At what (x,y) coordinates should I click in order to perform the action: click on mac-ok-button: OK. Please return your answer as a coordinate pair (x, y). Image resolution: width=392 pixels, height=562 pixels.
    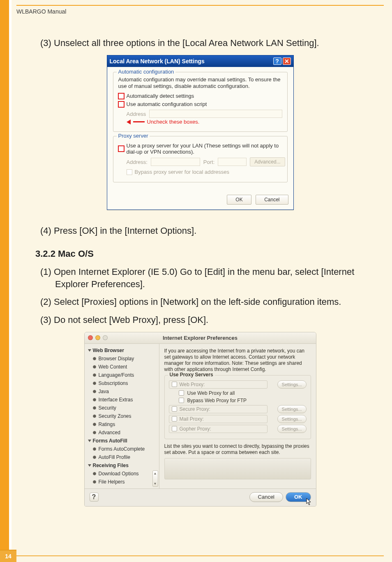
    Looking at the image, I should click on (298, 497).